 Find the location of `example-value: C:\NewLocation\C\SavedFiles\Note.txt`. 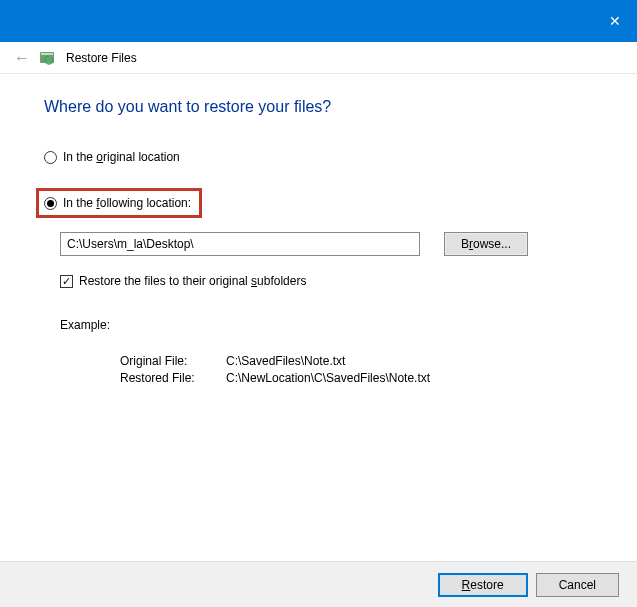

example-value: C:\NewLocation\C\SavedFiles\Note.txt is located at coordinates (328, 378).